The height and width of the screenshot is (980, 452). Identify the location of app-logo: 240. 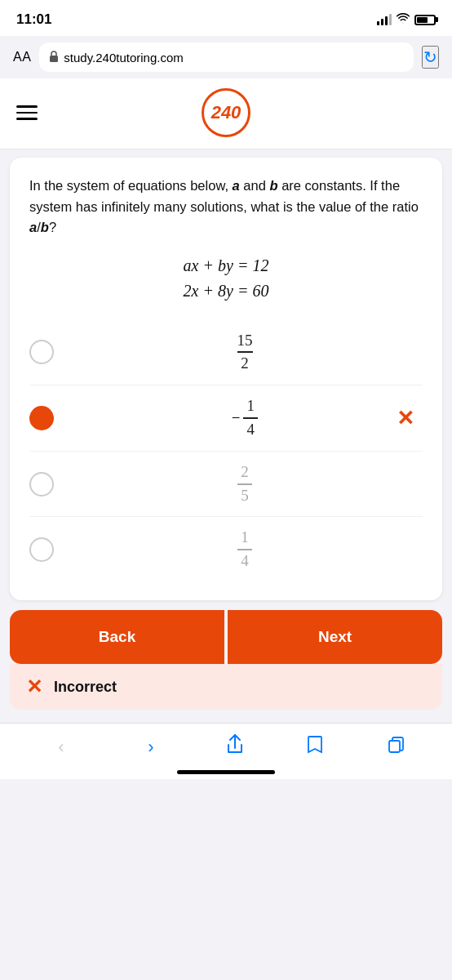
(226, 113).